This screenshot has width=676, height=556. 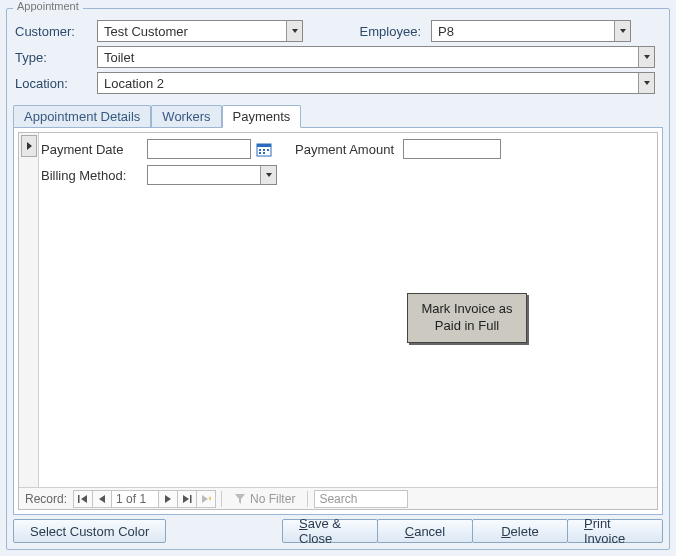 What do you see at coordinates (347, 163) in the screenshot?
I see `payments-detail: Payment Date` at bounding box center [347, 163].